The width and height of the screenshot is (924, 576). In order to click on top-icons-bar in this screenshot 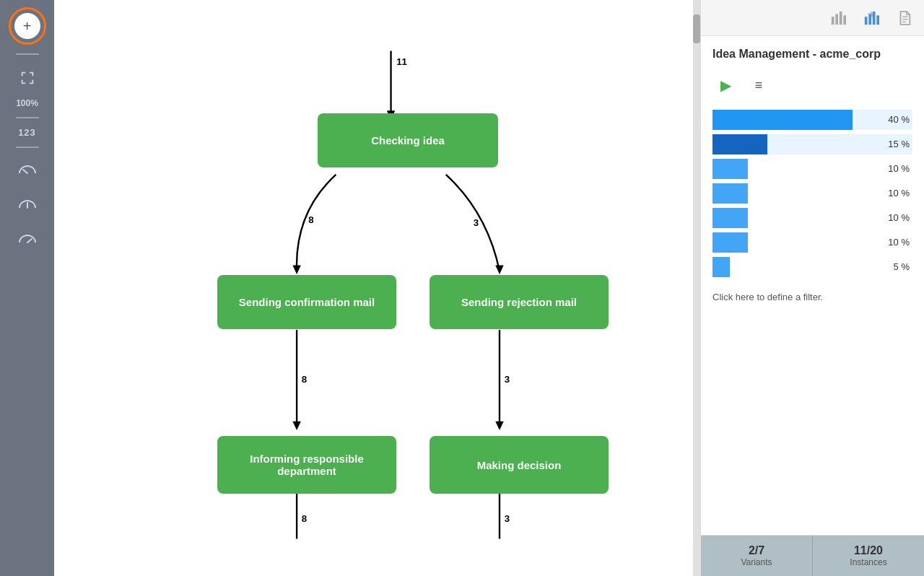, I will do `click(813, 18)`.